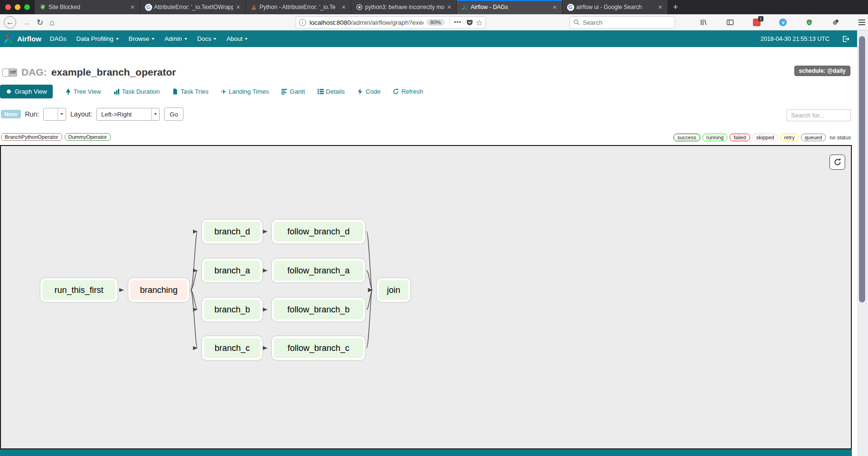 This screenshot has height=456, width=868. Describe the element at coordinates (299, 7) in the screenshot. I see `tab-title: Python - AttributeError: '_io.Te` at that location.